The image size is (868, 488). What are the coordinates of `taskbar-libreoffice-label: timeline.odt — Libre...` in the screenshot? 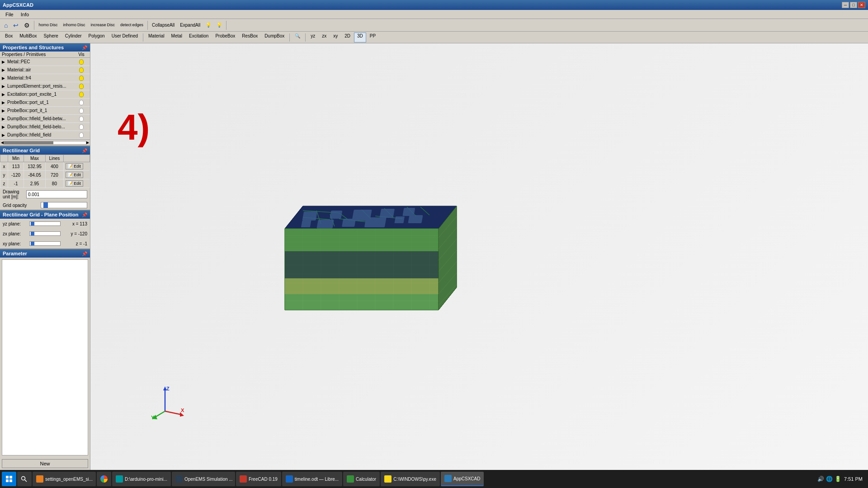 It's located at (316, 479).